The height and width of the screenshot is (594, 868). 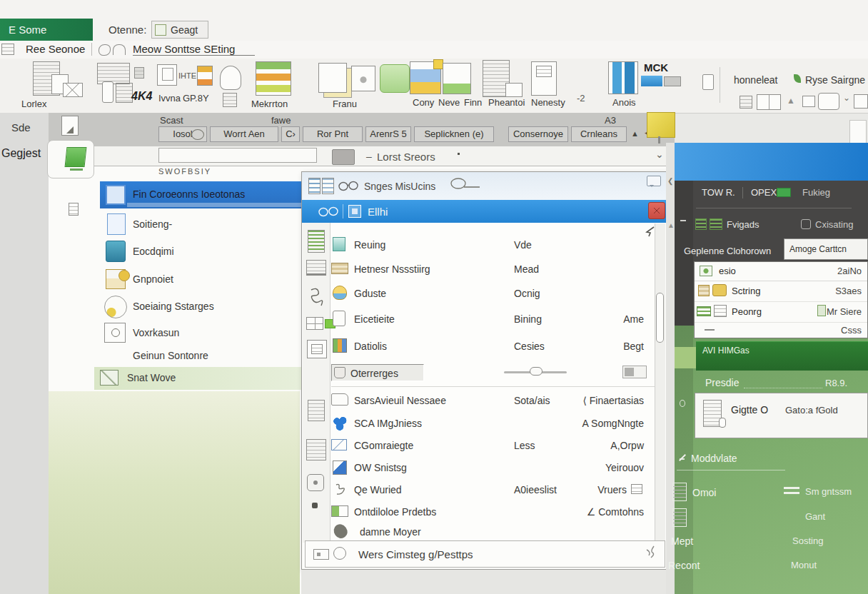 I want to click on toolbar-btn-consernoye: Consernoye, so click(x=538, y=134).